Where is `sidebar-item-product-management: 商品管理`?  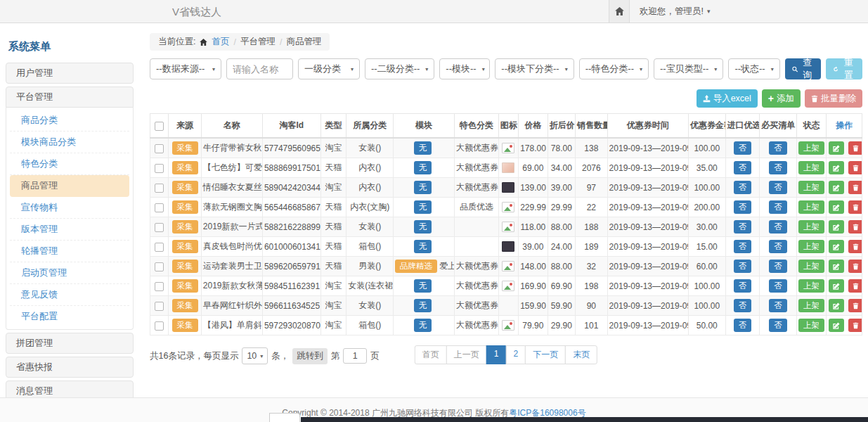
sidebar-item-product-management: 商品管理 is located at coordinates (70, 186).